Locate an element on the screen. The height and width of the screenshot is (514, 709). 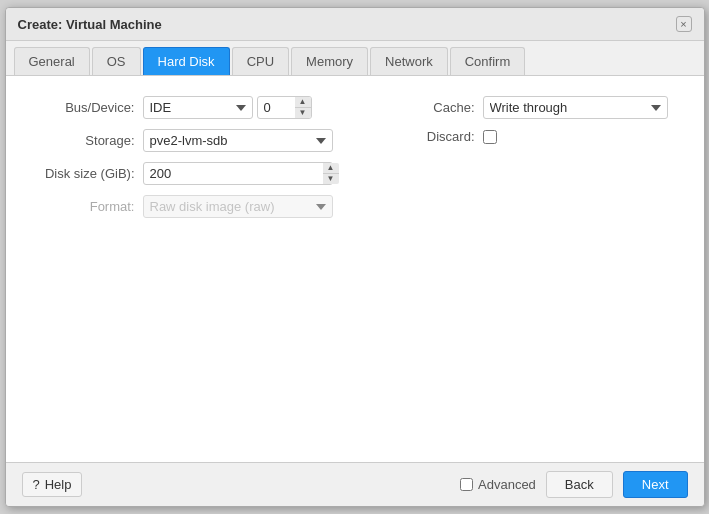
format-control: Raw disk image (raw) is located at coordinates (242, 206).